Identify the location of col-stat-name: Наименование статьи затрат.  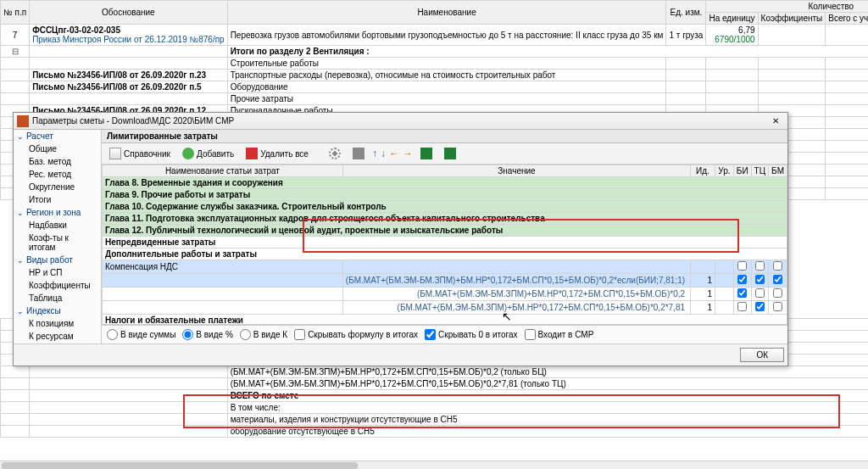
(223, 171).